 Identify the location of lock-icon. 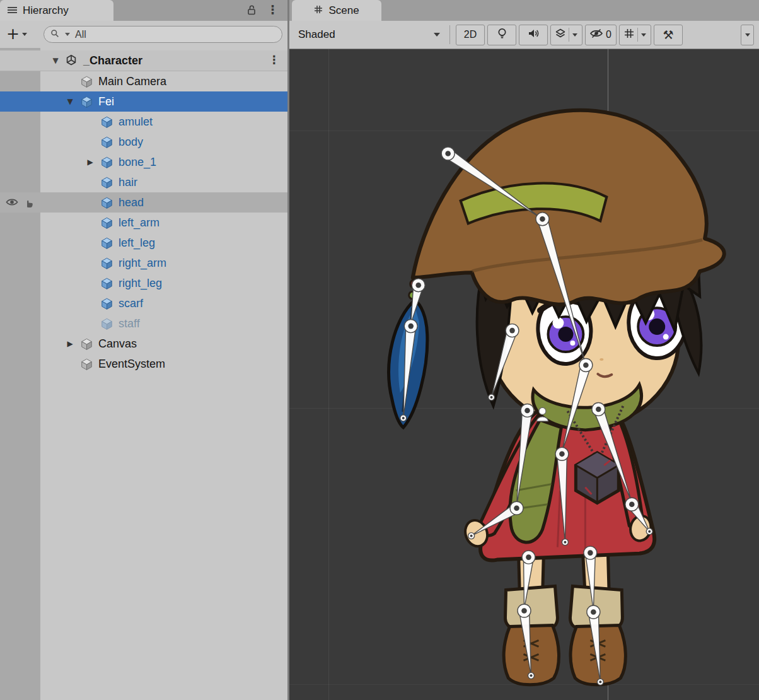
(252, 11).